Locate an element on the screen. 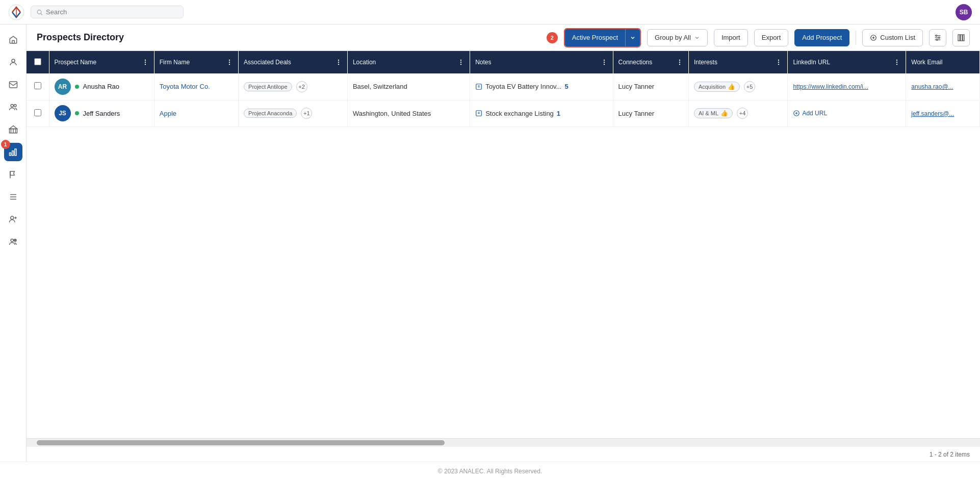 This screenshot has width=980, height=480. header-checkbox-cell is located at coordinates (38, 62).